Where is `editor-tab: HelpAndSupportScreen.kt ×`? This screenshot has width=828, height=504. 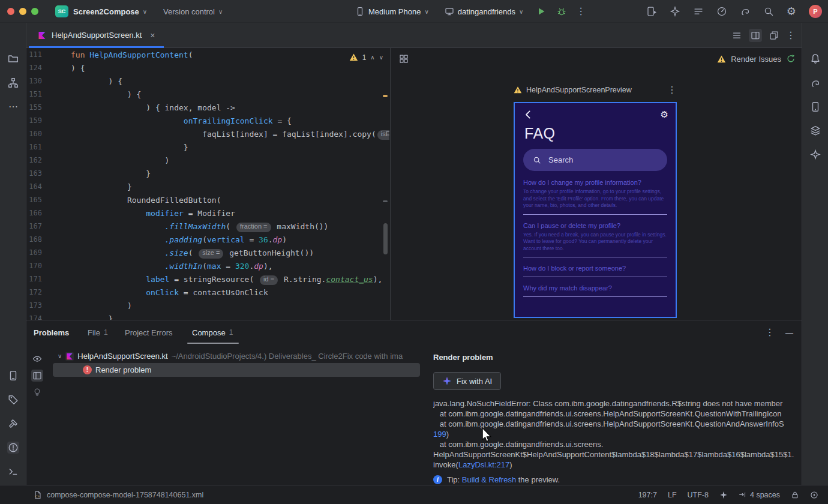 editor-tab: HelpAndSupportScreen.kt × is located at coordinates (96, 35).